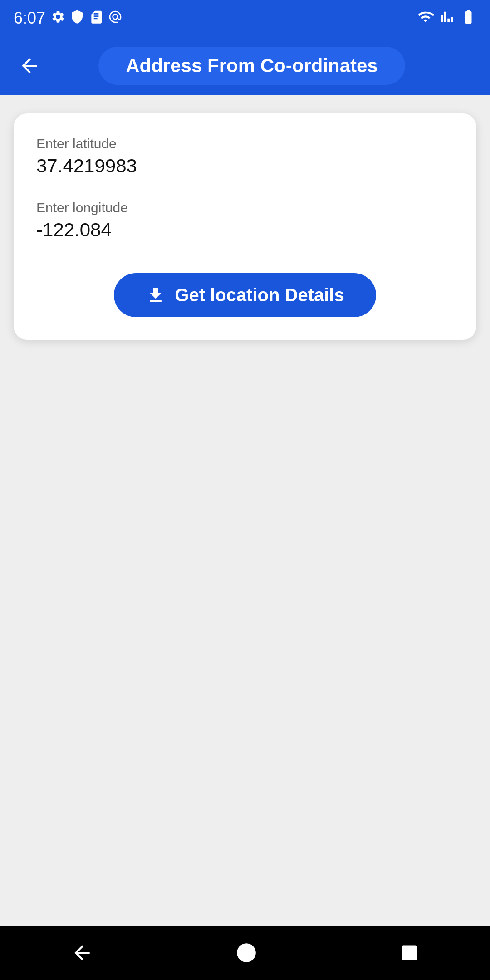 This screenshot has height=980, width=490. Describe the element at coordinates (245, 230) in the screenshot. I see `longitude-input` at that location.